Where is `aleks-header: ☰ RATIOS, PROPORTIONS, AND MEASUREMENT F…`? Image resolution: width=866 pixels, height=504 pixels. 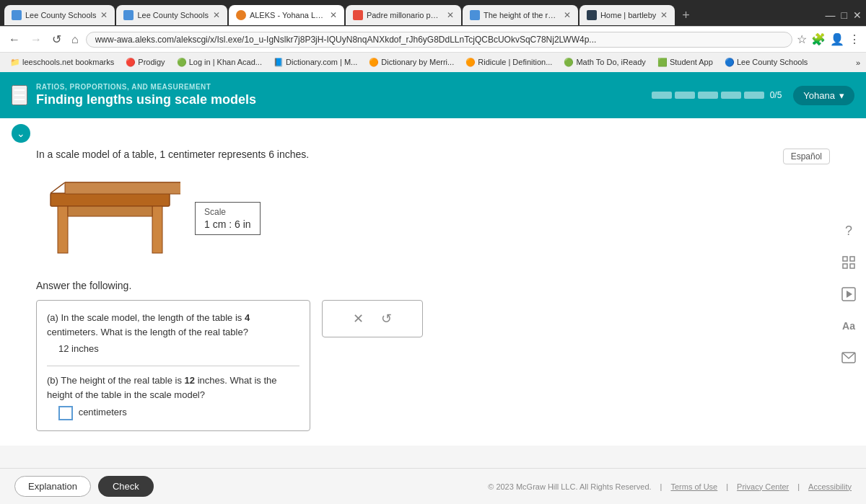
aleks-header: ☰ RATIOS, PROPORTIONS, AND MEASUREMENT F… is located at coordinates (433, 95).